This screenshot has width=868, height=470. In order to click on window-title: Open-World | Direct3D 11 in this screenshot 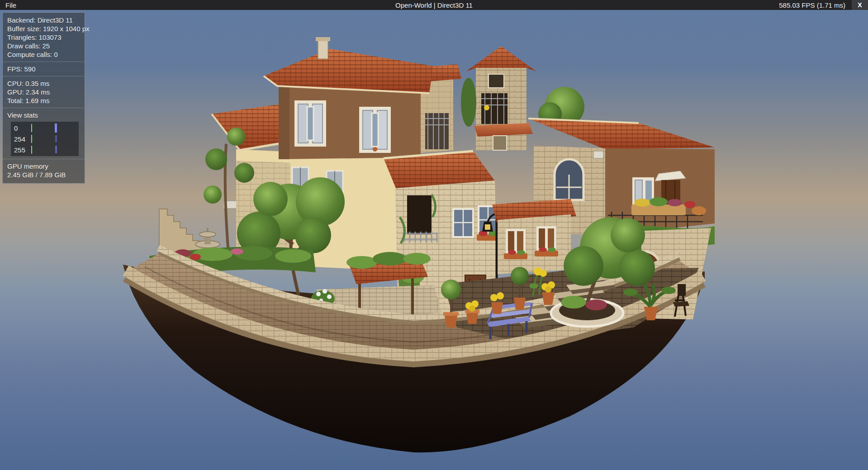, I will do `click(434, 5)`.